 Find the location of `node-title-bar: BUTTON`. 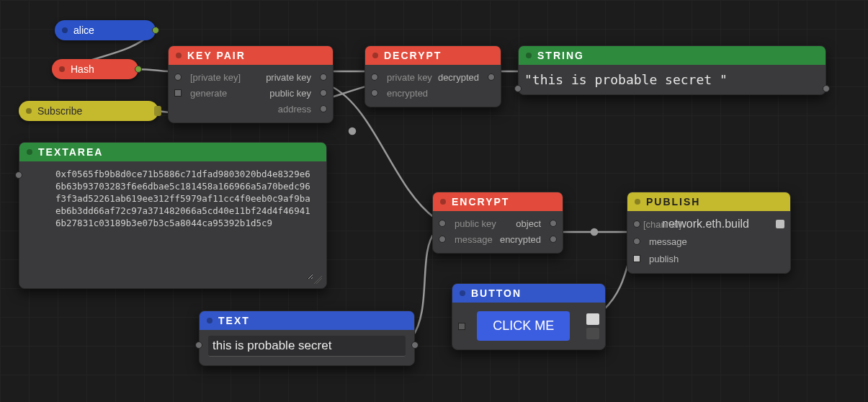

node-title-bar: BUTTON is located at coordinates (529, 293).